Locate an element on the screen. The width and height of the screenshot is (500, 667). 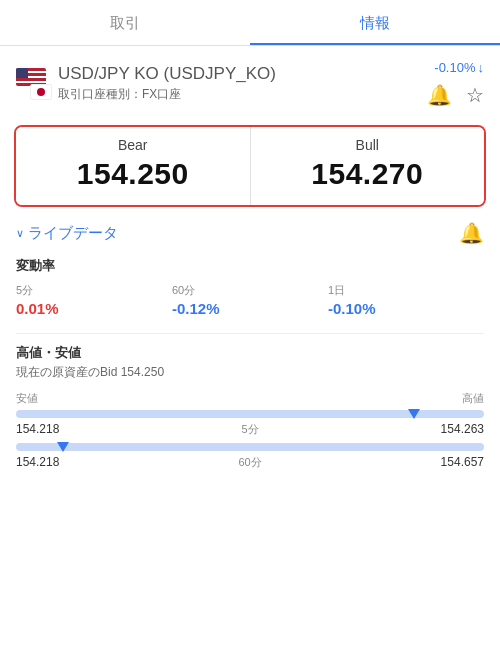
slider-high-60min: 154.657 is located at coordinates (462, 462).